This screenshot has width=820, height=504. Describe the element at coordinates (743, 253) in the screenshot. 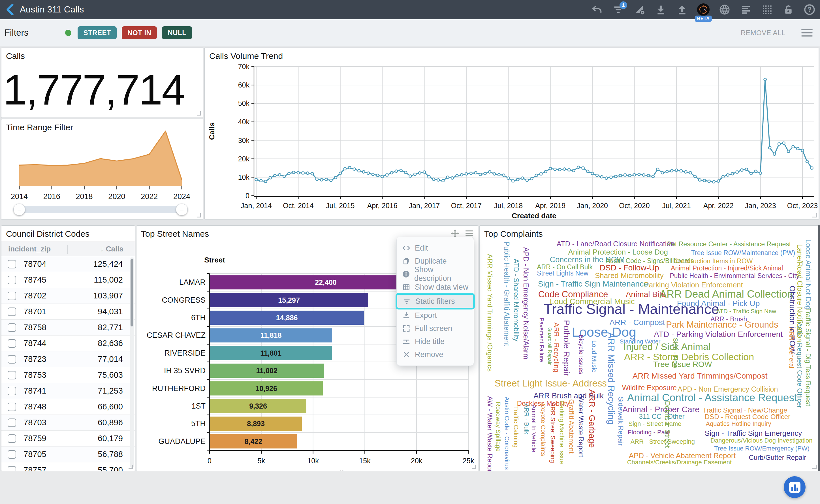

I see `cloud-word: Tree Issue ROW/Maintenance (PW)` at that location.